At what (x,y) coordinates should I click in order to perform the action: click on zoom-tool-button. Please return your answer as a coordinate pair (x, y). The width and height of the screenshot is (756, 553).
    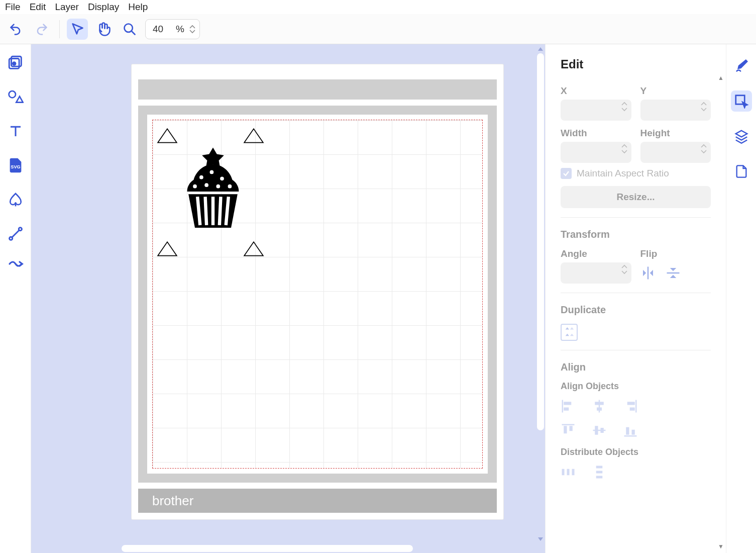
    Looking at the image, I should click on (130, 29).